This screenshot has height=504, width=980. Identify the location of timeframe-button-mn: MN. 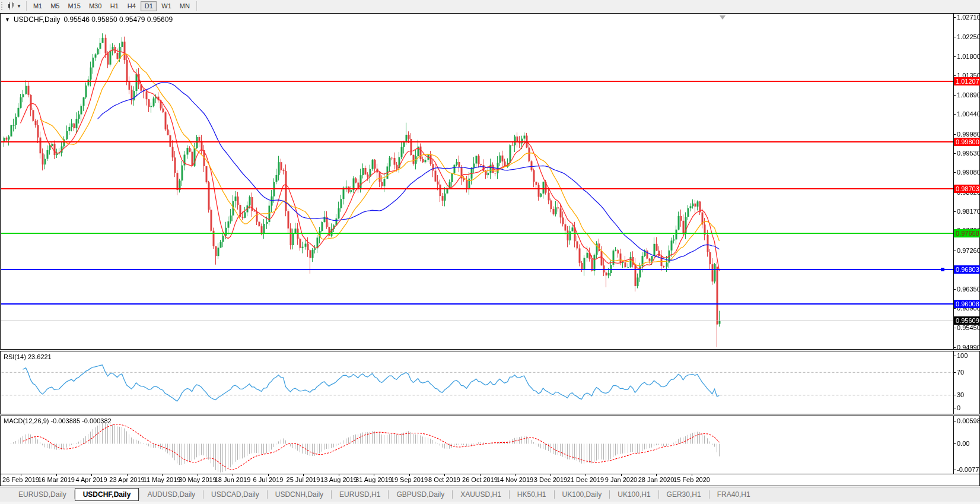
(185, 6).